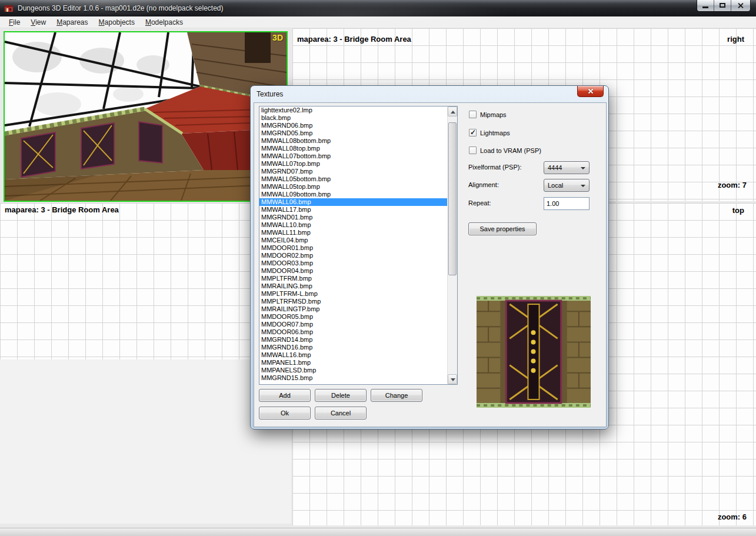 The height and width of the screenshot is (536, 756). What do you see at coordinates (353, 187) in the screenshot?
I see `texture-list-item: MMWALL05top.bmp` at bounding box center [353, 187].